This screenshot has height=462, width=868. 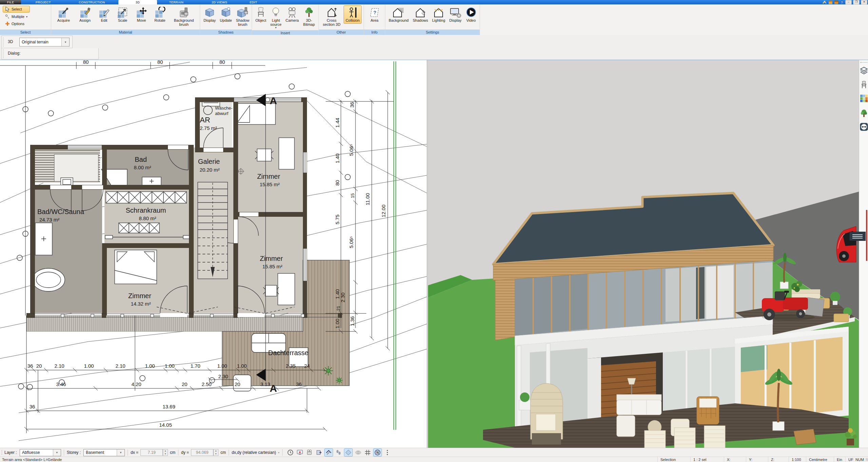 What do you see at coordinates (849, 2) in the screenshot?
I see `minimize-button: –` at bounding box center [849, 2].